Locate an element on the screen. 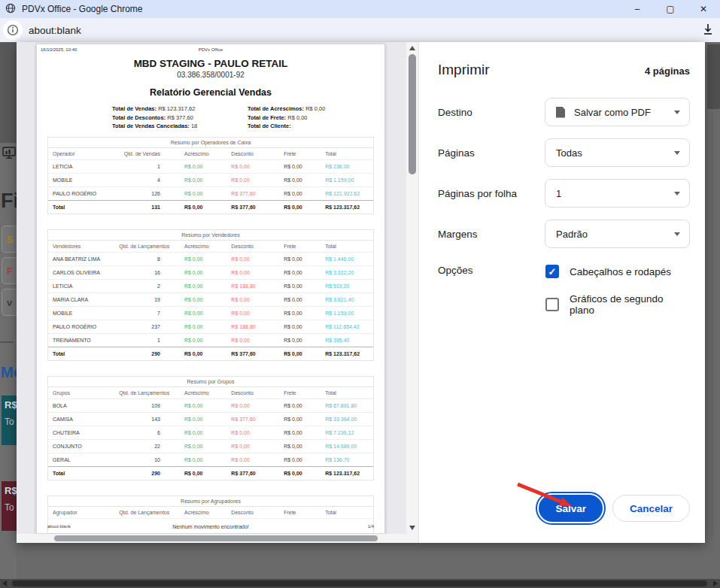 The image size is (720, 588). scroll-right-icon is located at coordinates (715, 583).